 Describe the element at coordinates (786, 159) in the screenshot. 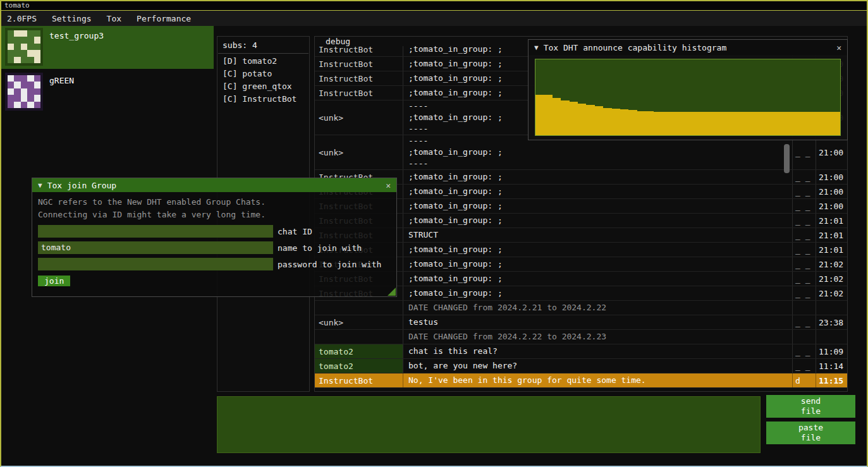

I see `chat-scrollbar-thumb` at that location.